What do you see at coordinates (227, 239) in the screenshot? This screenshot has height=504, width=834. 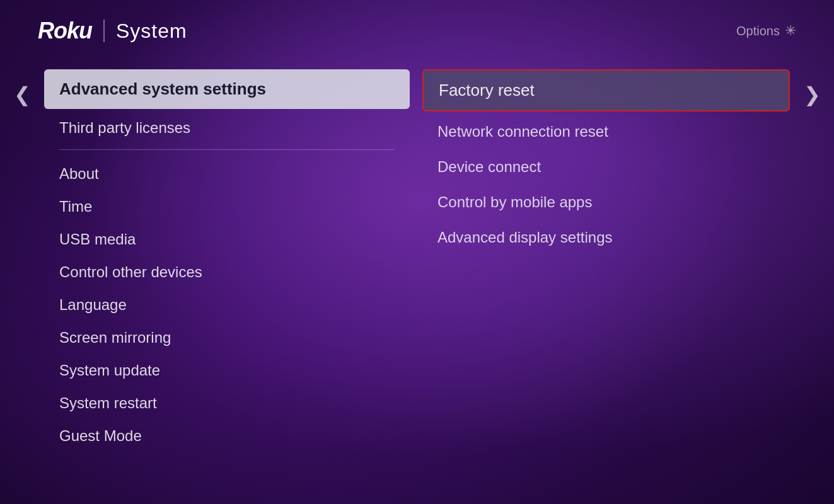 I see `menu-item-usb-media: USB media` at bounding box center [227, 239].